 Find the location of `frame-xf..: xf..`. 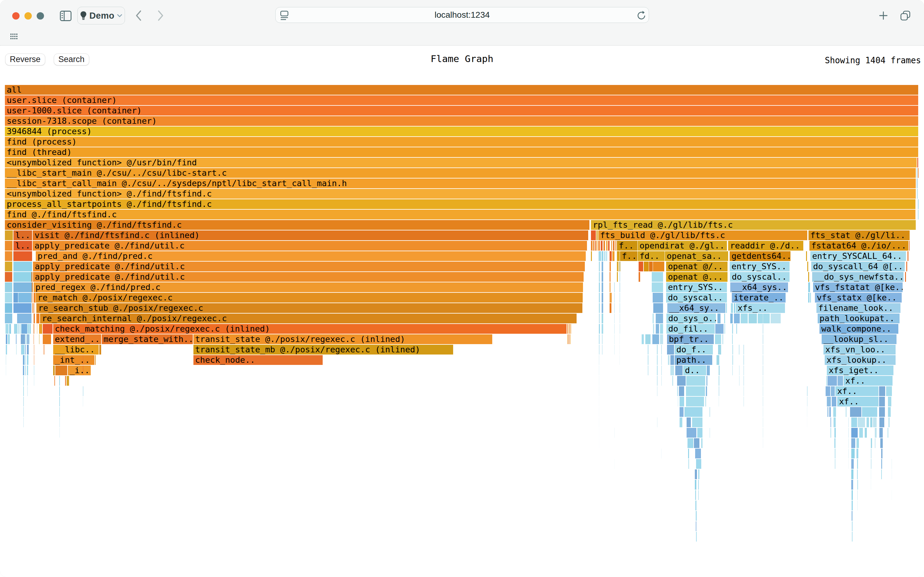

frame-xf..: xf.. is located at coordinates (857, 391).